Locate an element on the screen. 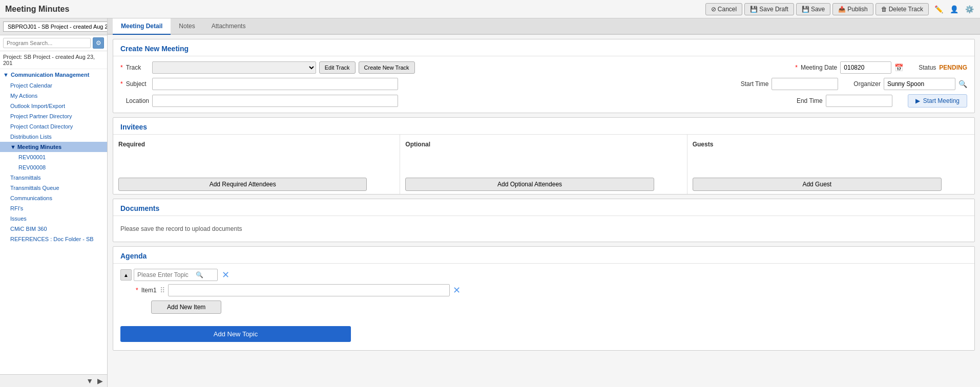  top-bar: Meeting Minutes ⊘ Cancel 💾 Save Draft 💾 … is located at coordinates (490, 9).